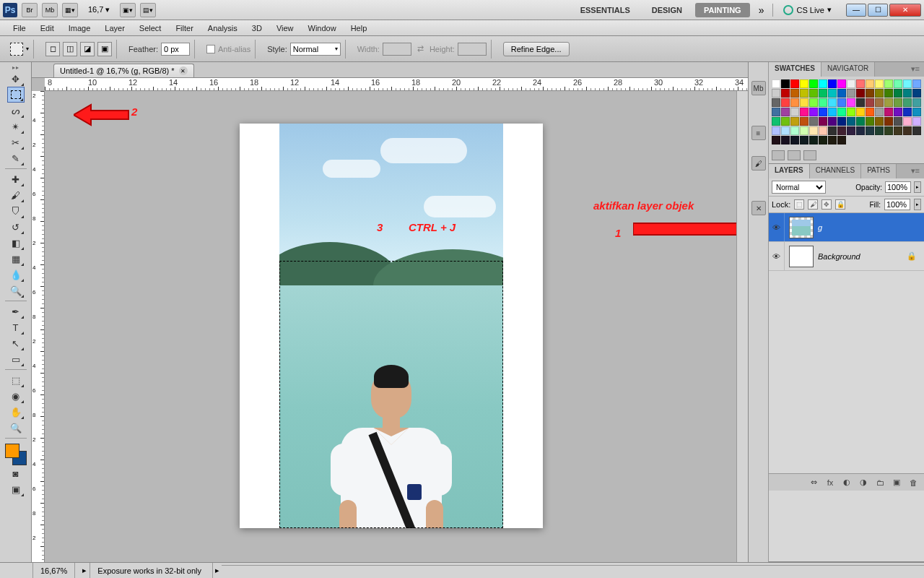 The image size is (924, 578). Describe the element at coordinates (257, 28) in the screenshot. I see `menu-3d: 3D` at that location.